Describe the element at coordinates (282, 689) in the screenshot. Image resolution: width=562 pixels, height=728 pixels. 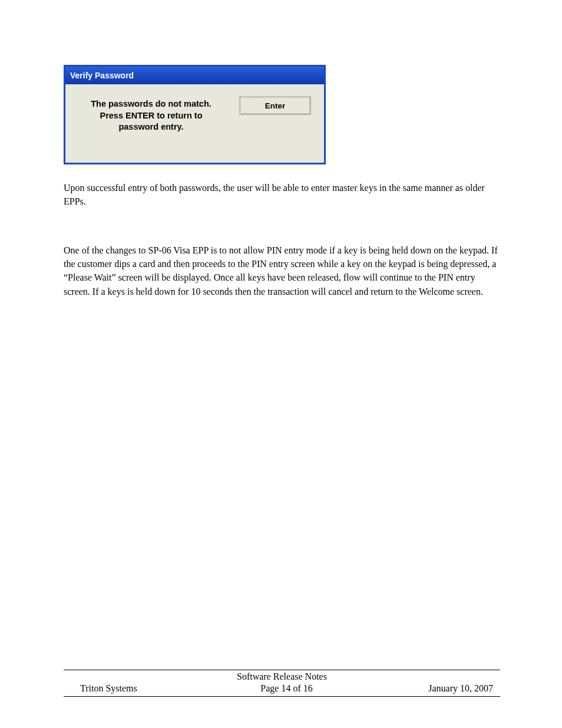
I see `footer-row-bottom: Triton Systems Page 14 of 16 January 10,…` at that location.